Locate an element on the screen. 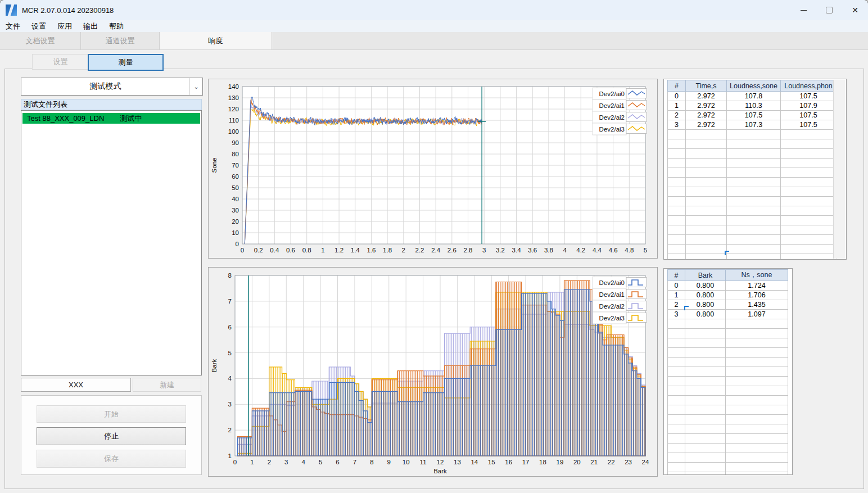 This screenshot has width=868, height=493. tab-document-settings: 文档设置 is located at coordinates (40, 40).